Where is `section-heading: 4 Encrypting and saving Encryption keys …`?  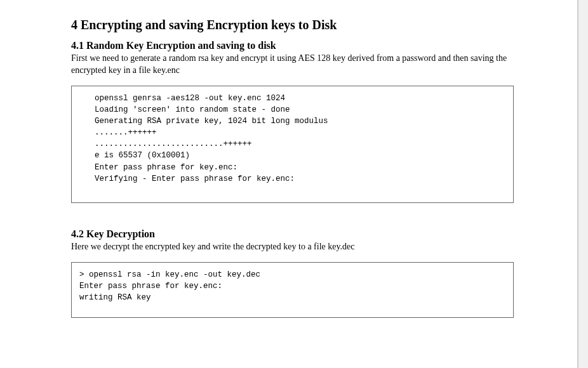 section-heading: 4 Encrypting and saving Encryption keys … is located at coordinates (292, 25).